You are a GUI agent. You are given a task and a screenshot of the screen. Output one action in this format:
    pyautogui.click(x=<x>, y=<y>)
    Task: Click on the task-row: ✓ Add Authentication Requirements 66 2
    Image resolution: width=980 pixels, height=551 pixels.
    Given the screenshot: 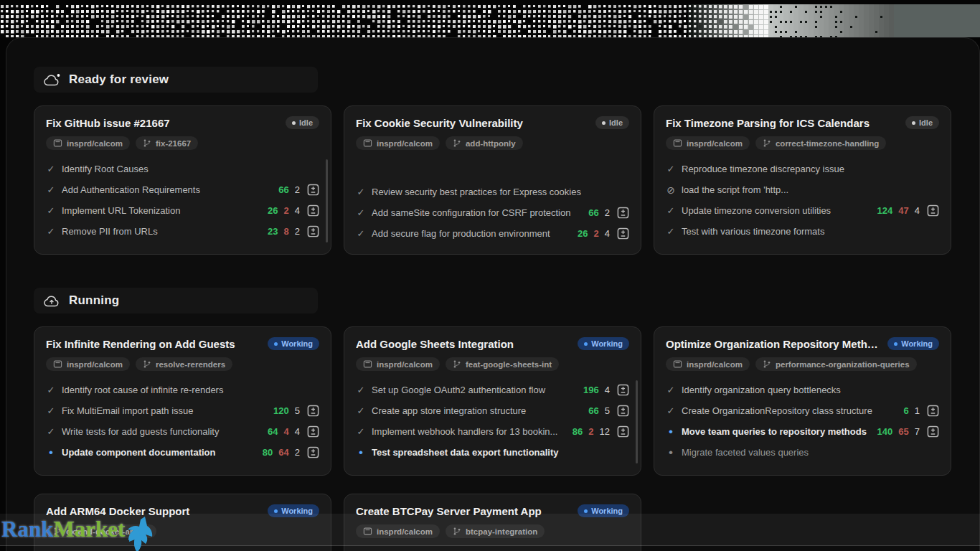 What is the action you would take?
    pyautogui.click(x=182, y=189)
    